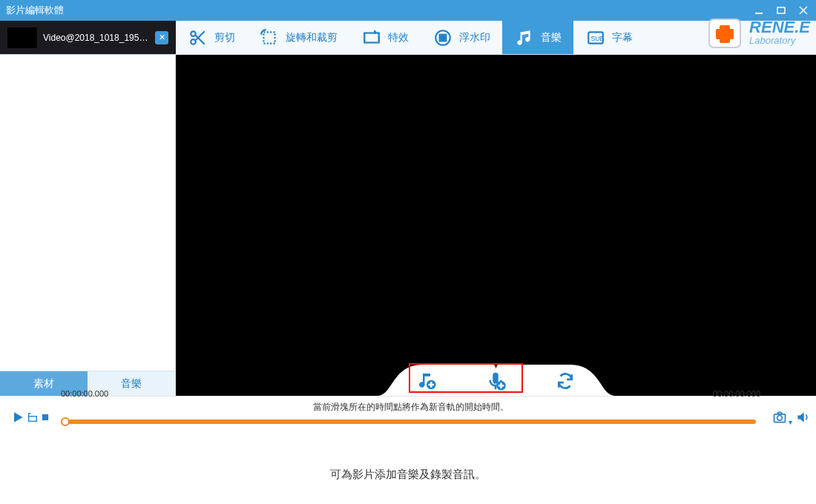 Image resolution: width=816 pixels, height=504 pixels. What do you see at coordinates (88, 37) in the screenshot?
I see `file-tab: Video@2018_1018_1956... ✕` at bounding box center [88, 37].